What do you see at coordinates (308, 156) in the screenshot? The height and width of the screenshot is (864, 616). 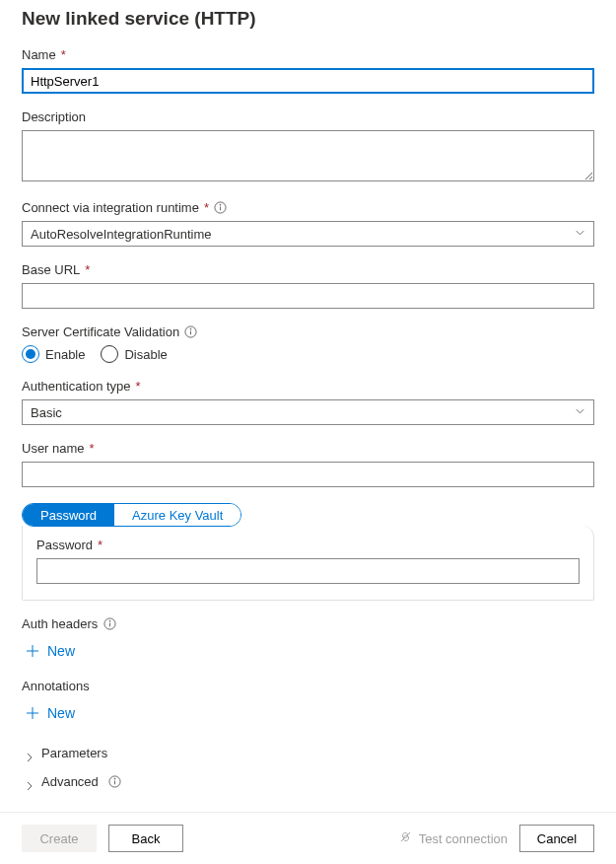 I see `description-textarea` at bounding box center [308, 156].